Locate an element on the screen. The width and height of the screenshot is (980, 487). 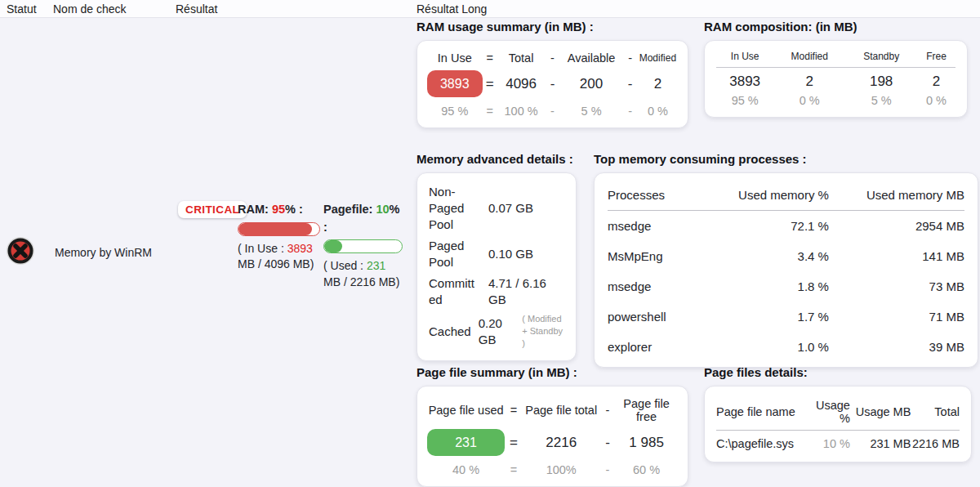
pagefile-detail-row: C:\pagefile.sys 10 % 231 MB 2216 MB is located at coordinates (838, 444).